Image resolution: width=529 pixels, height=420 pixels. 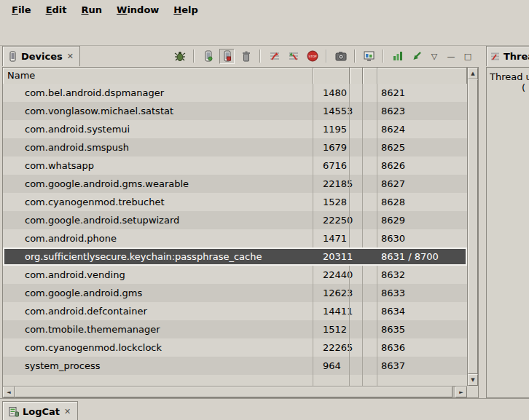 What do you see at coordinates (158, 147) in the screenshot?
I see `cell-process-name: com.android.smspush` at bounding box center [158, 147].